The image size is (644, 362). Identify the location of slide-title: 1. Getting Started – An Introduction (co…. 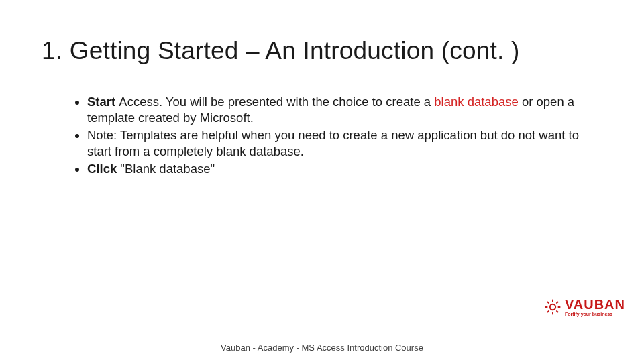
(280, 51).